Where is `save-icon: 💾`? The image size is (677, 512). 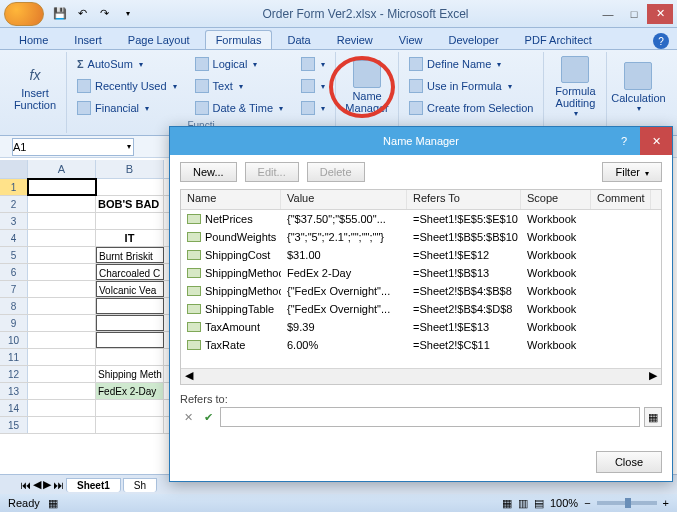 save-icon: 💾 is located at coordinates (60, 14).